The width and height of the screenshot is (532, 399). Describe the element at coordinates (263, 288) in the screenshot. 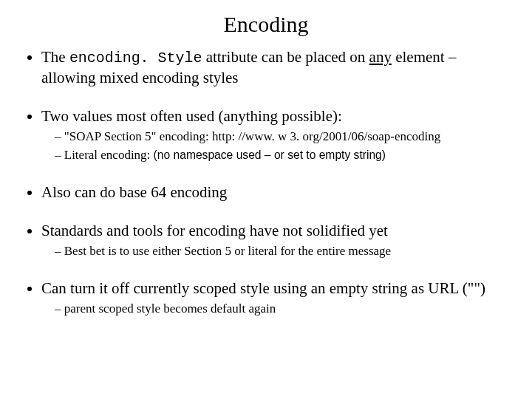

I see `b5-text: Can turn it off currently scoped style u…` at that location.